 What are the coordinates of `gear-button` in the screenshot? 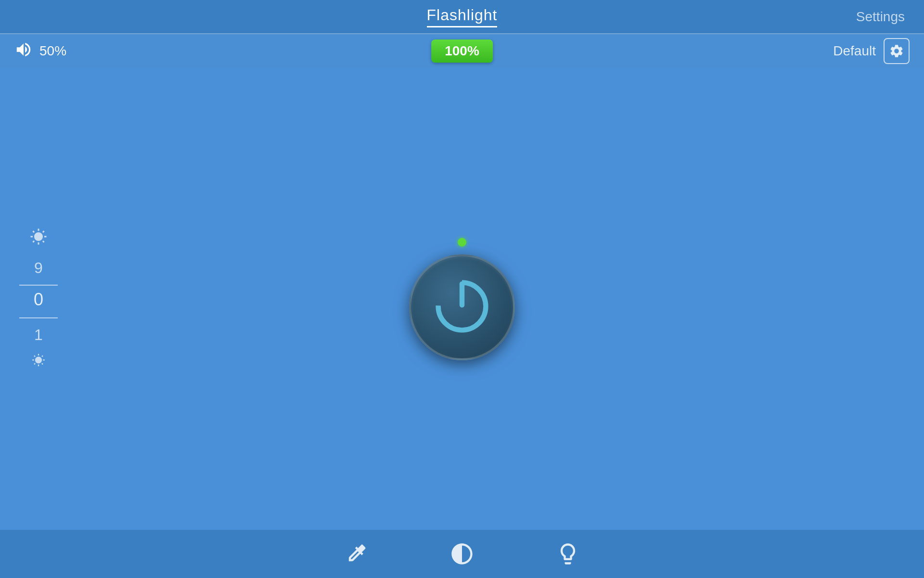 It's located at (897, 51).